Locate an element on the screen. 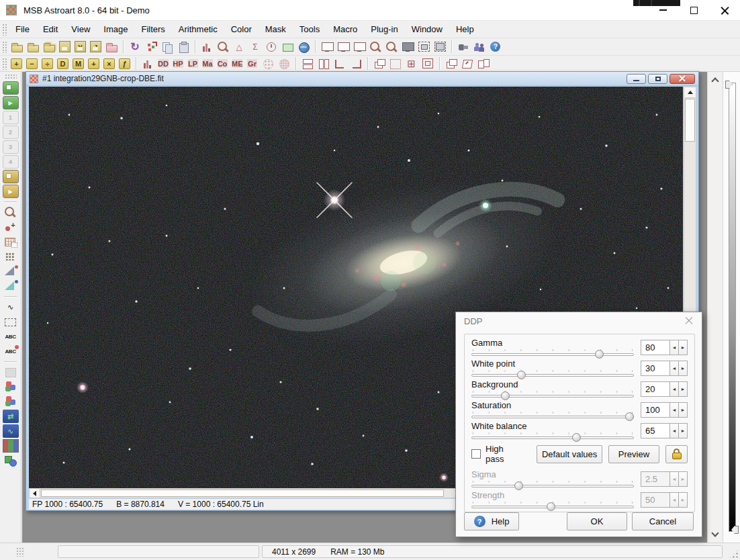 The width and height of the screenshot is (740, 560). menu-view: View is located at coordinates (81, 30).